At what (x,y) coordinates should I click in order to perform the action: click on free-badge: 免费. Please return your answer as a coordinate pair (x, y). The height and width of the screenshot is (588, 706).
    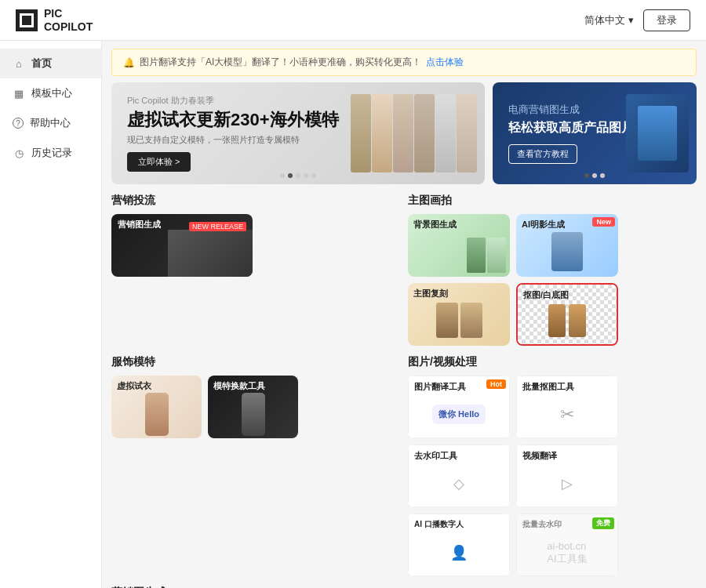
    Looking at the image, I should click on (603, 524).